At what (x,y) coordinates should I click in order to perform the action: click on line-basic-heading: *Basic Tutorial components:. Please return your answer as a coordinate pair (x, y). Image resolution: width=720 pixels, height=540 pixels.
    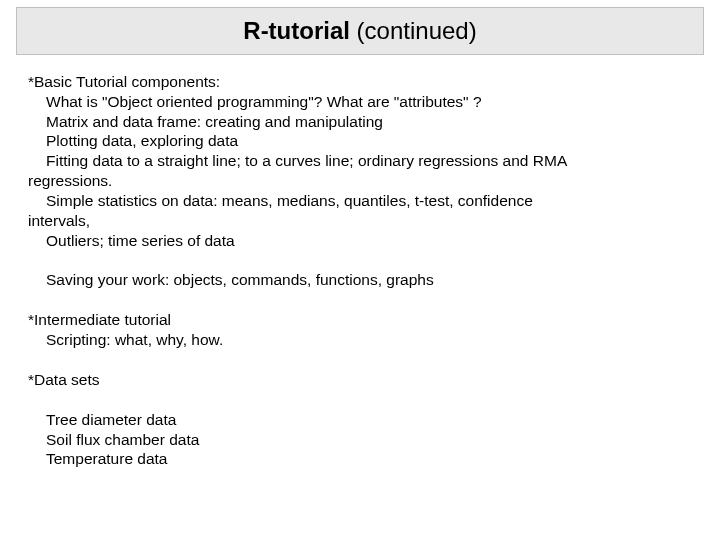
    Looking at the image, I should click on (360, 82).